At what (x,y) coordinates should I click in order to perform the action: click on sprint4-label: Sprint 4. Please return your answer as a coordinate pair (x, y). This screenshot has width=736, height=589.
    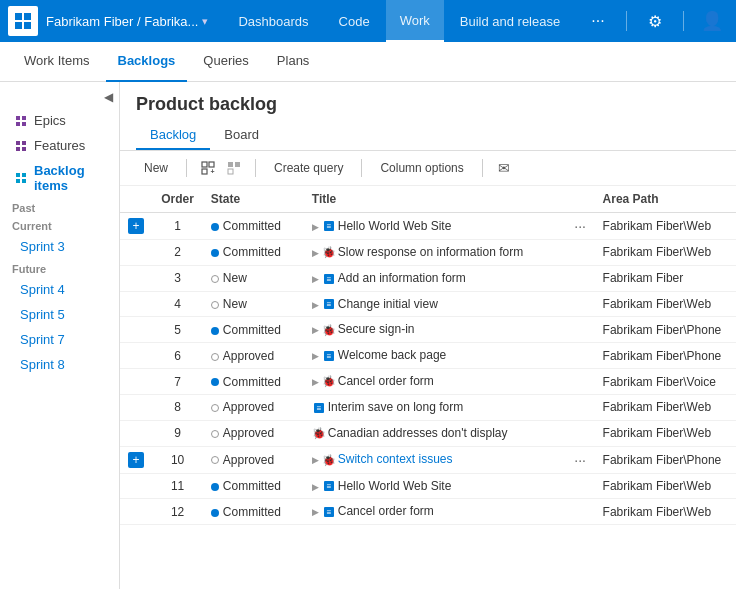
    Looking at the image, I should click on (42, 290).